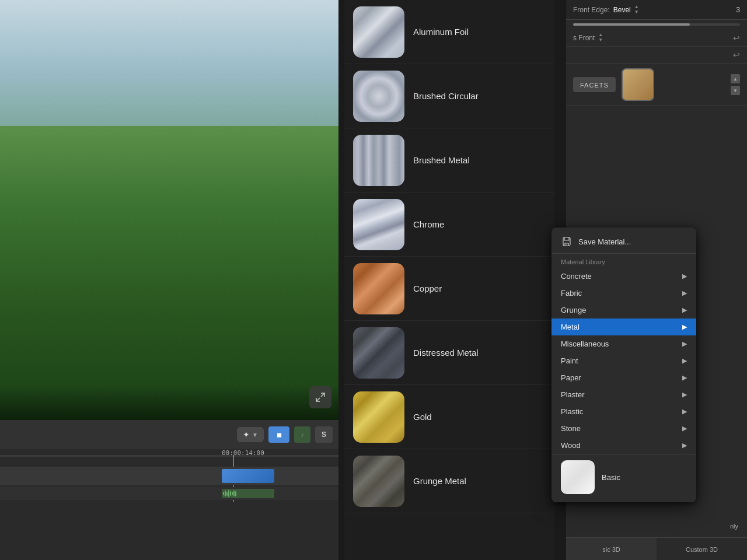 Image resolution: width=747 pixels, height=560 pixels. I want to click on material-name-chrome: Chrome, so click(428, 224).